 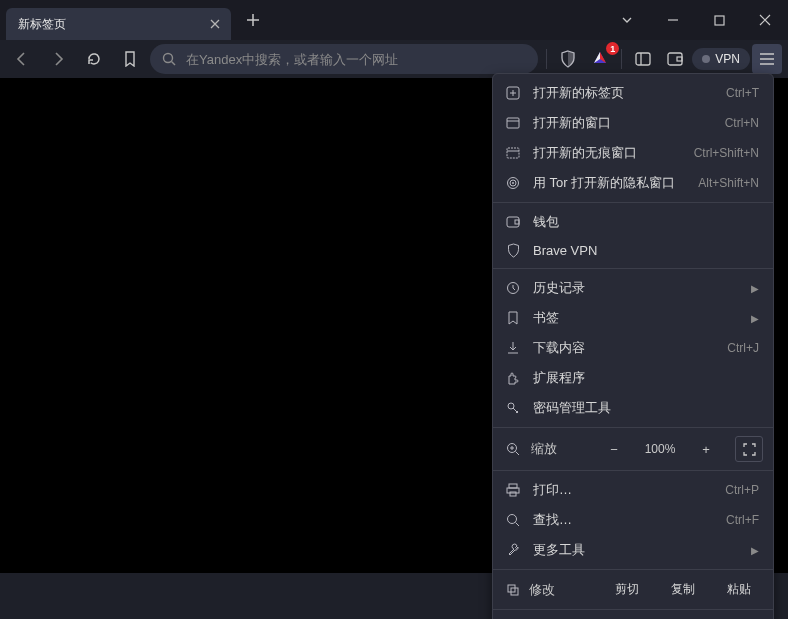 What do you see at coordinates (633, 520) in the screenshot?
I see `menu-item-find: 查找… Ctrl+F` at bounding box center [633, 520].